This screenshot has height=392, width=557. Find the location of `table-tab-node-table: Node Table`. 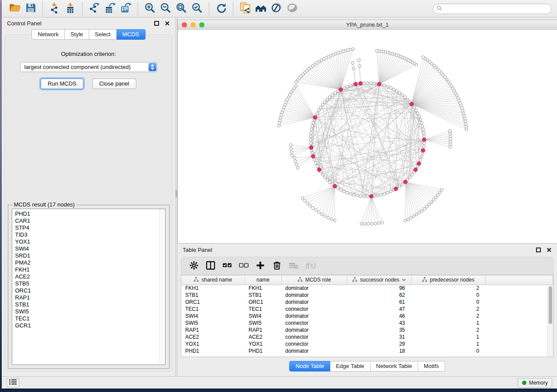

table-tab-node-table: Node Table is located at coordinates (310, 366).